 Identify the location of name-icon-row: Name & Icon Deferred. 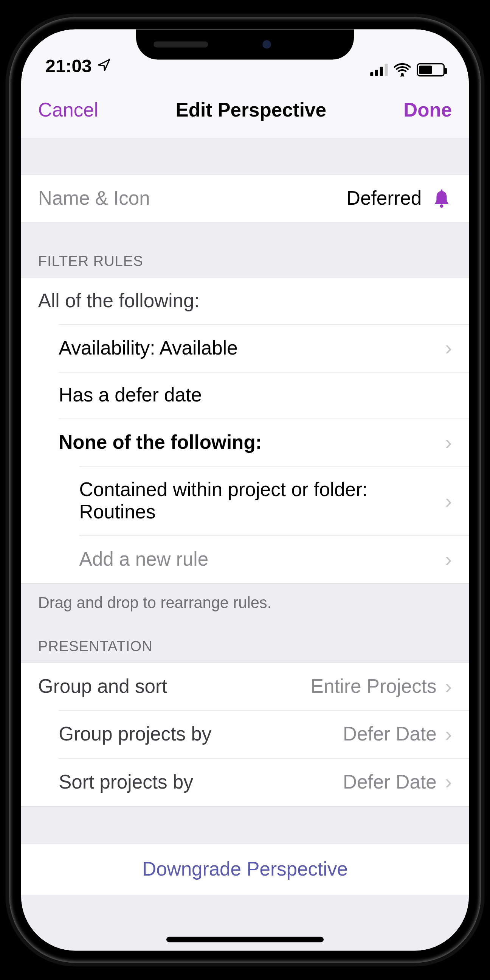
(245, 199).